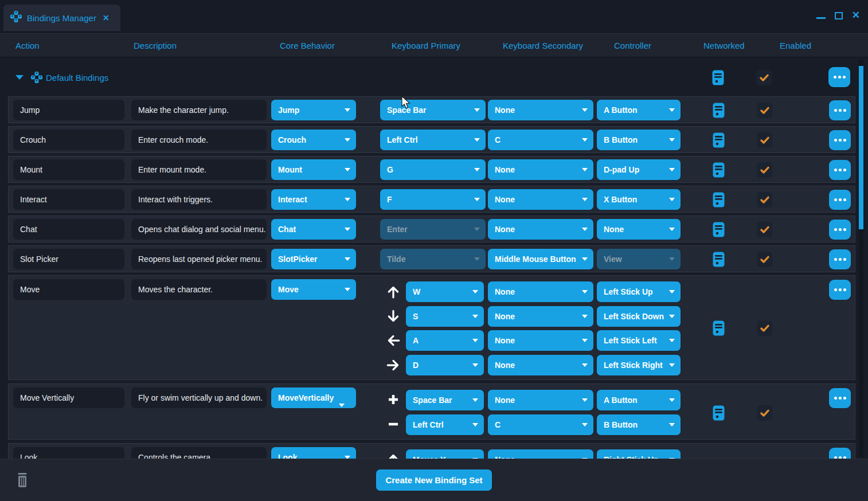 The width and height of the screenshot is (868, 501). What do you see at coordinates (69, 398) in the screenshot?
I see `action-name-field: Move Vertically` at bounding box center [69, 398].